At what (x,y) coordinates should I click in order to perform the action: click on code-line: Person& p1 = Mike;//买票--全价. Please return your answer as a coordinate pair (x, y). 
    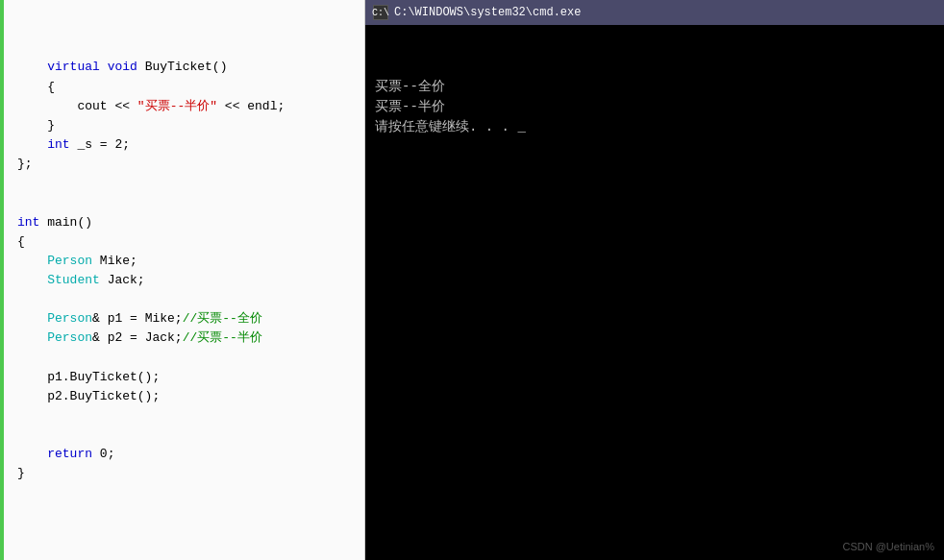
    Looking at the image, I should click on (190, 319).